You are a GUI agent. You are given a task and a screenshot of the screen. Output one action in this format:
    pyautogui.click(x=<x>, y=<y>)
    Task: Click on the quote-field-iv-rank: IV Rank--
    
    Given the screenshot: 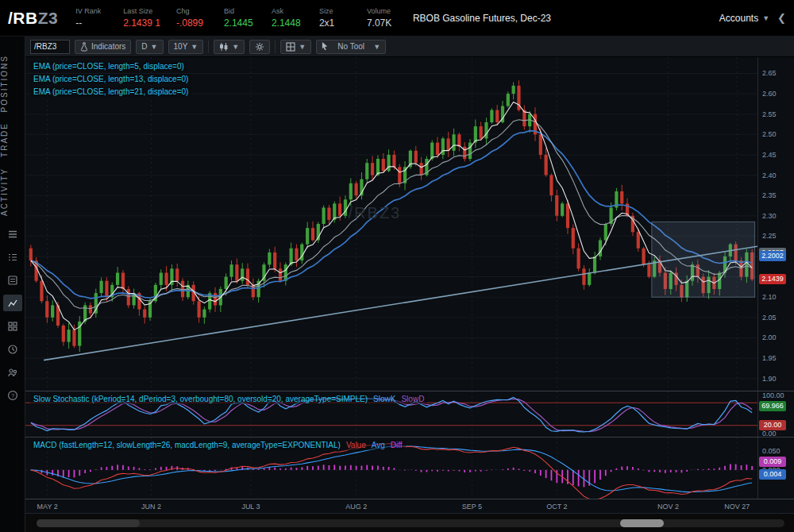 What is the action you would take?
    pyautogui.click(x=91, y=17)
    